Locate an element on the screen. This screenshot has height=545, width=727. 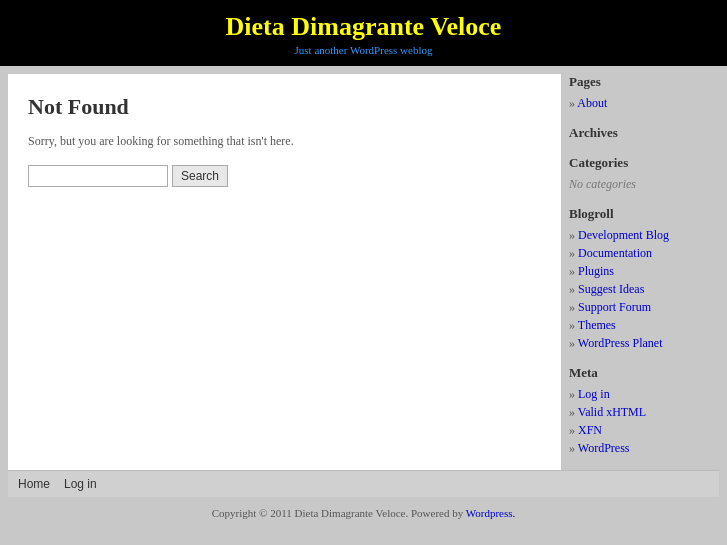
list-item: Log in is located at coordinates (644, 394).